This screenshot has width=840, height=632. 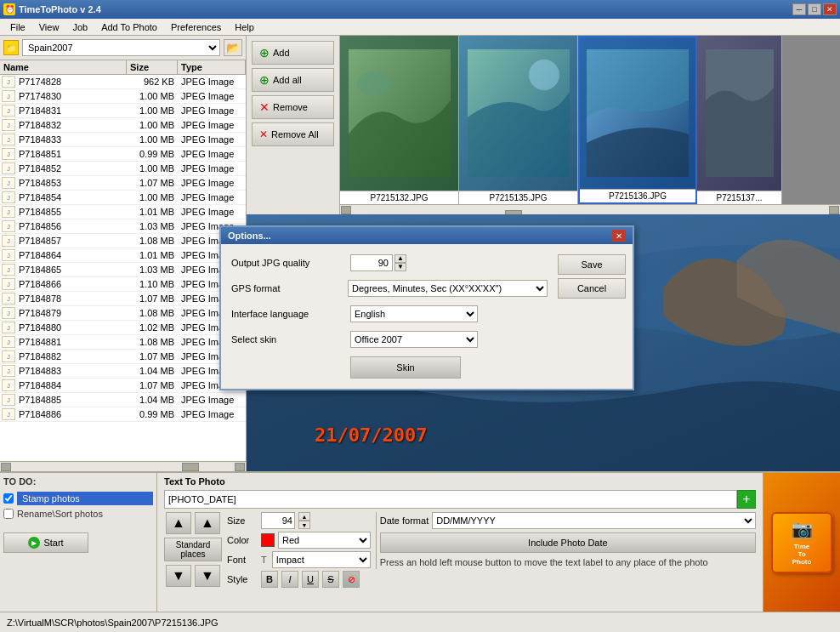 I want to click on file-name: P7184864, so click(x=71, y=255).